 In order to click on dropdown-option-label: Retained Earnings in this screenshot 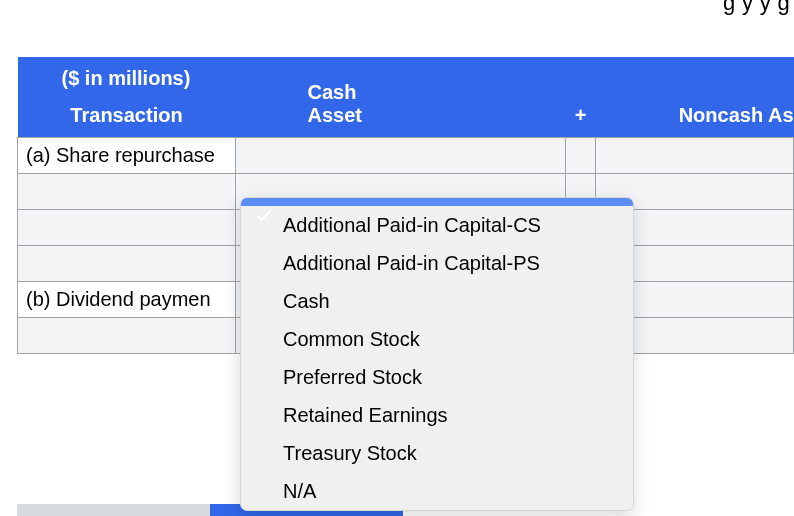, I will do `click(366, 415)`.